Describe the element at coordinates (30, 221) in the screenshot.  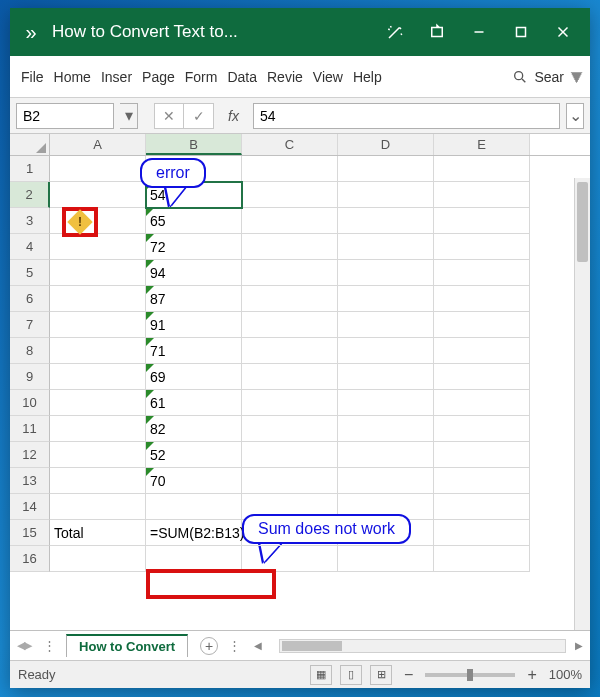
I see `row-header-3: 3` at that location.